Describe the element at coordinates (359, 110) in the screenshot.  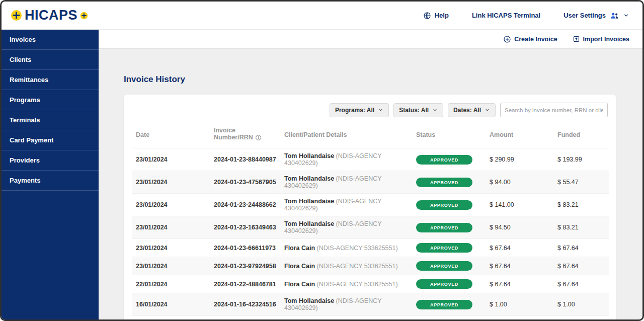
I see `programs-filter-dropdown: Programs: All` at that location.